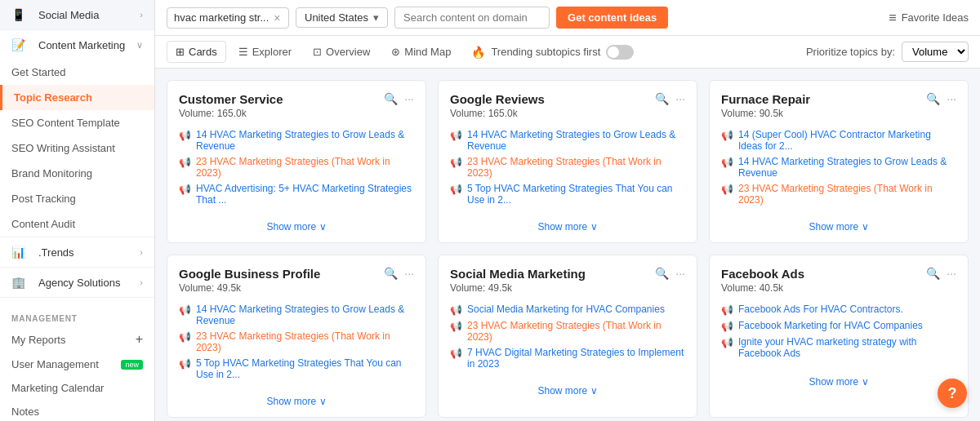 This screenshot has width=980, height=421. Describe the element at coordinates (952, 393) in the screenshot. I see `help-button: ?` at that location.